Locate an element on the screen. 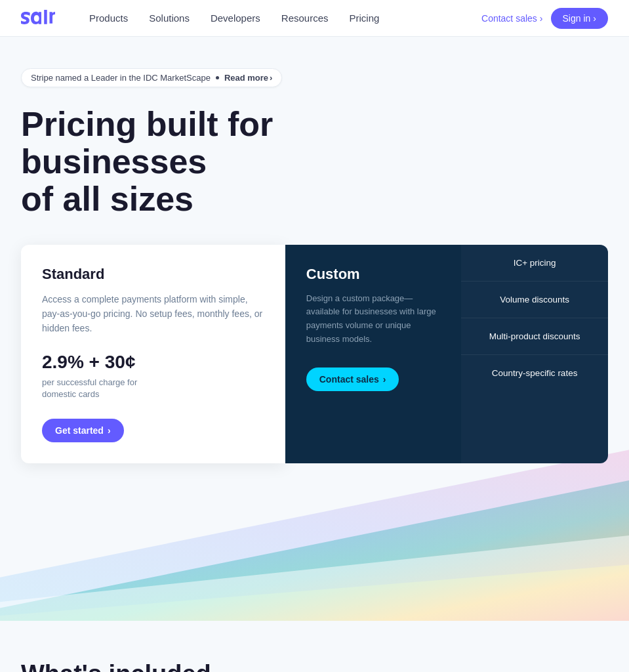 This screenshot has height=672, width=629. nav-logo is located at coordinates (38, 18).